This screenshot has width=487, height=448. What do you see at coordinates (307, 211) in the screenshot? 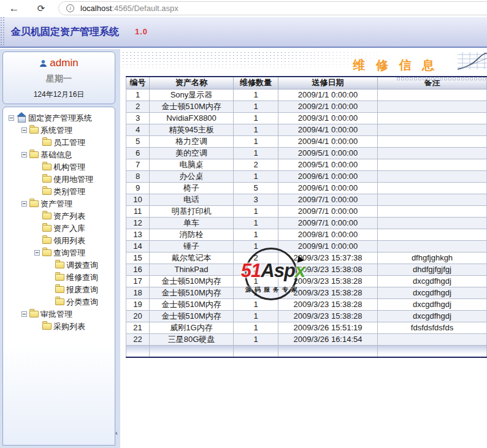
I see `table-row: 11明基打印机12009/7/1 0:00:00` at bounding box center [307, 211].